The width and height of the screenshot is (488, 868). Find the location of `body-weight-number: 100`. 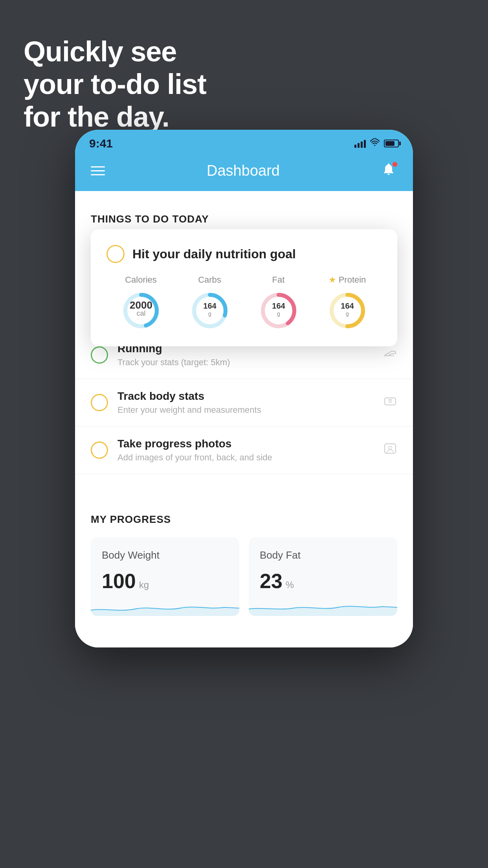

body-weight-number: 100 is located at coordinates (119, 581).